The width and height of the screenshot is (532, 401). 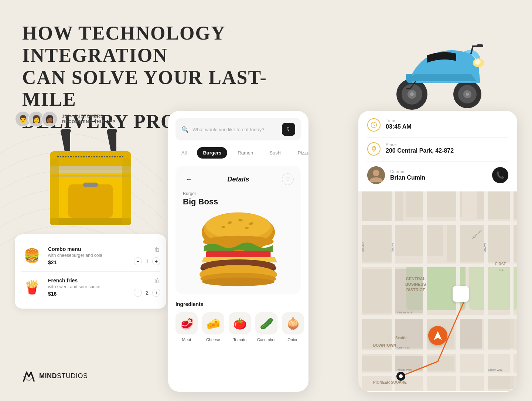 What do you see at coordinates (408, 178) in the screenshot?
I see `courier-name: Brian Cumin` at bounding box center [408, 178].